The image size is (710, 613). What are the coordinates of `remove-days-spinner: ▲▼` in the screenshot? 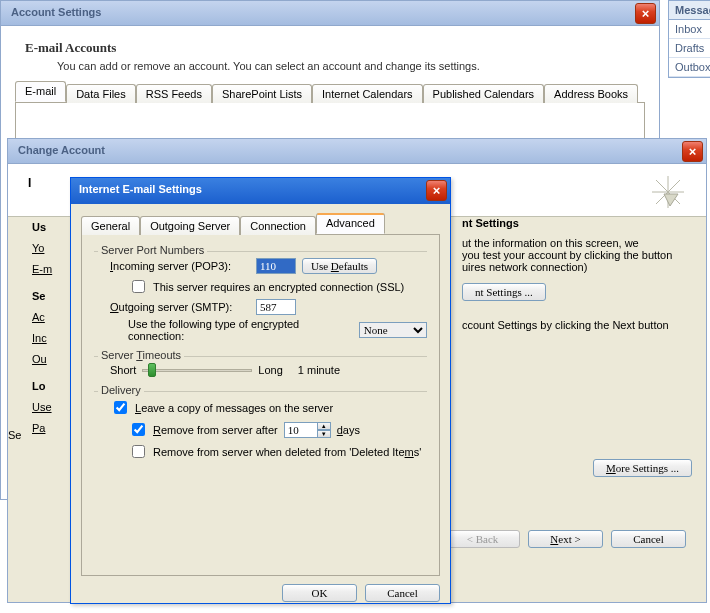 It's located at (308, 430).